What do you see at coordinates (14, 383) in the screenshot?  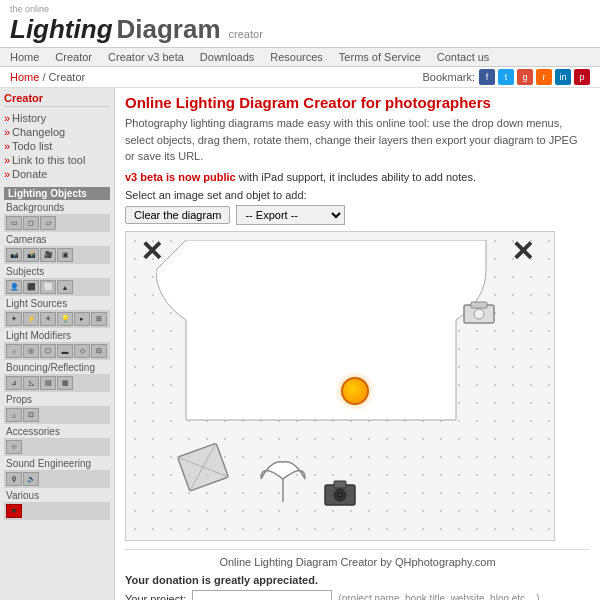 I see `br-icon-1: ⊿` at bounding box center [14, 383].